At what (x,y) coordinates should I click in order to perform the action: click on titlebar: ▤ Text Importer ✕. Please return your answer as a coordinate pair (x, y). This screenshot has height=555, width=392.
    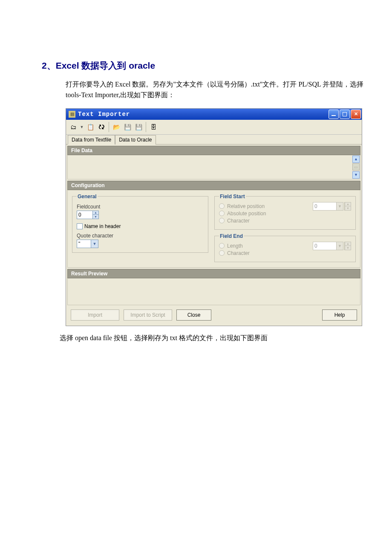
    Looking at the image, I should click on (214, 114).